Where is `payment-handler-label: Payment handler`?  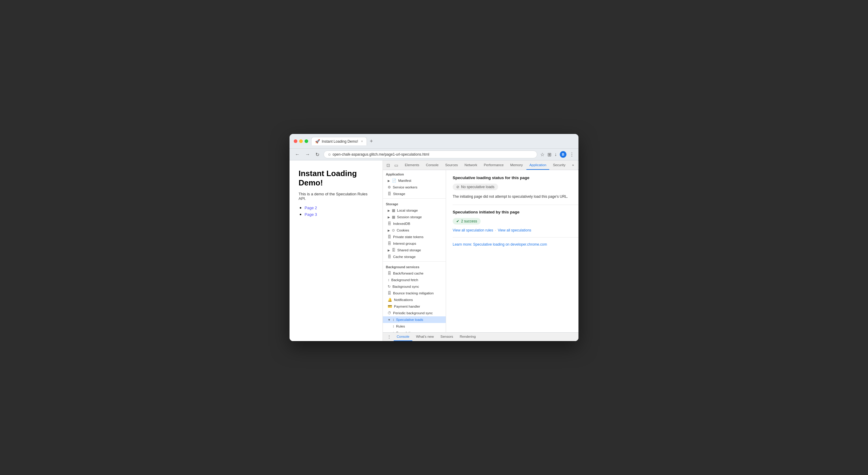 payment-handler-label: Payment handler is located at coordinates (407, 306).